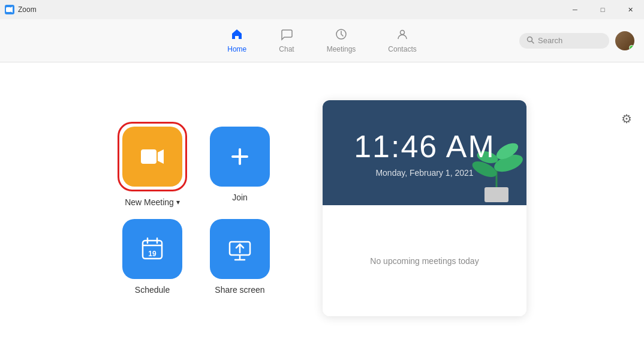 This screenshot has width=644, height=354. Describe the element at coordinates (196, 208) in the screenshot. I see `action-grid: New Meeting ▾ Join` at that location.